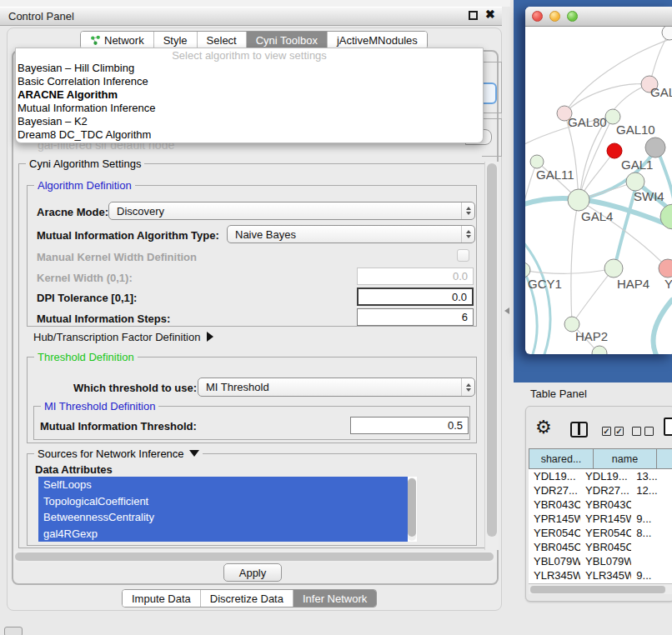 This screenshot has height=635, width=672. What do you see at coordinates (598, 590) in the screenshot?
I see `table-hscrollbar-thumb` at bounding box center [598, 590].